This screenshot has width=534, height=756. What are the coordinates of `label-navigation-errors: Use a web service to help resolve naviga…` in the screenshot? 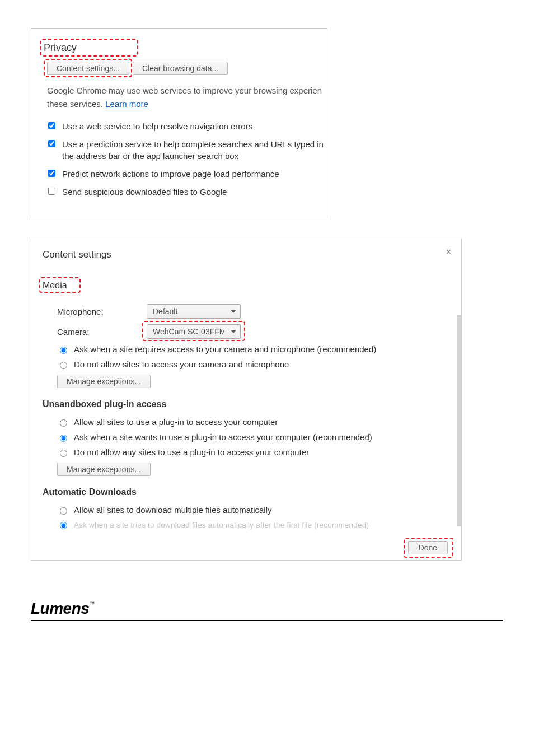 It's located at (194, 127).